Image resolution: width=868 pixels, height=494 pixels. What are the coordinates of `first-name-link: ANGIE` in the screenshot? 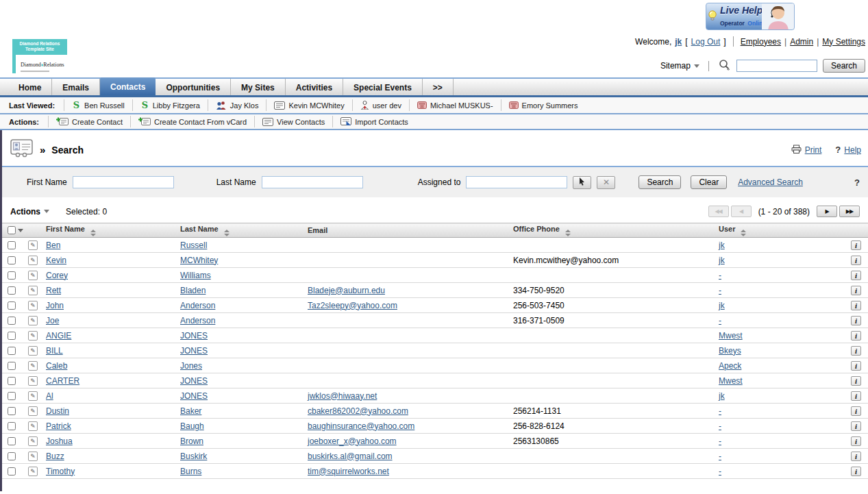 It's located at (59, 336).